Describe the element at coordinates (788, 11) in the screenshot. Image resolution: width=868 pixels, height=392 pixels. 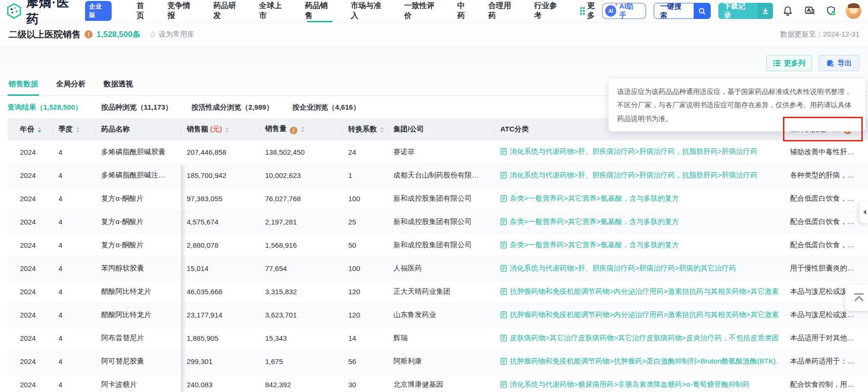
I see `notification-bell-icon` at that location.